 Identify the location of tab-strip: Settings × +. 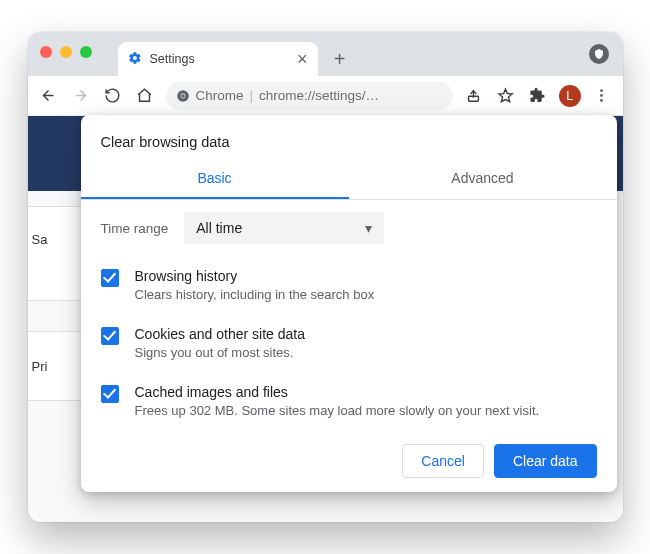
(326, 54).